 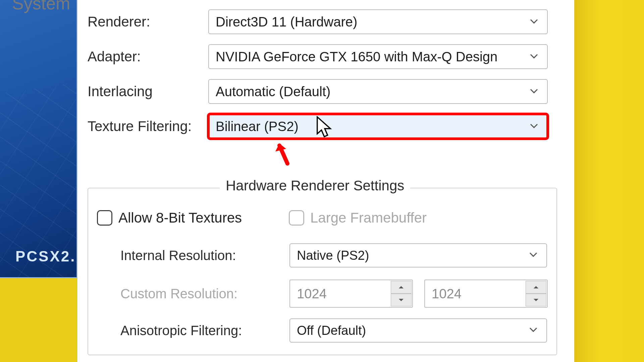 I want to click on adapter-value: NVIDIA GeForce GTX 1650 with Max-Q Desig…, so click(x=357, y=57).